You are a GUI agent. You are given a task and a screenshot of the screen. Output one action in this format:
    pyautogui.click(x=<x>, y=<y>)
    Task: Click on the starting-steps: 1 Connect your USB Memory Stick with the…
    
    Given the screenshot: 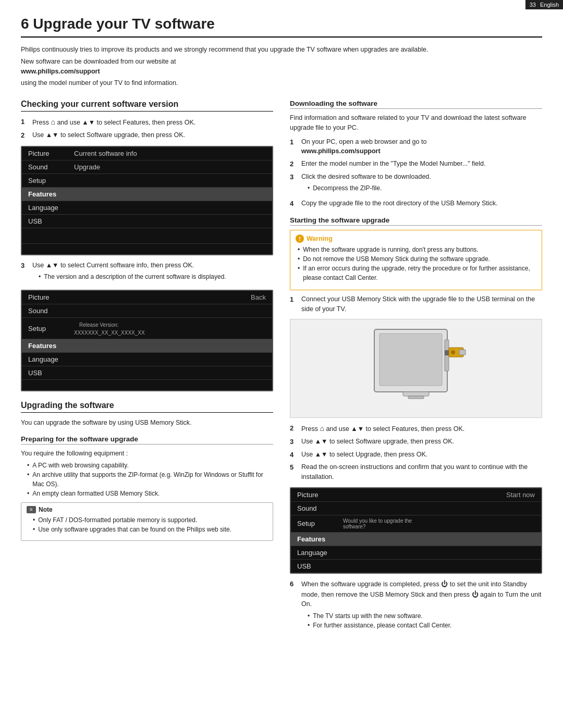 What is the action you would take?
    pyautogui.click(x=416, y=304)
    